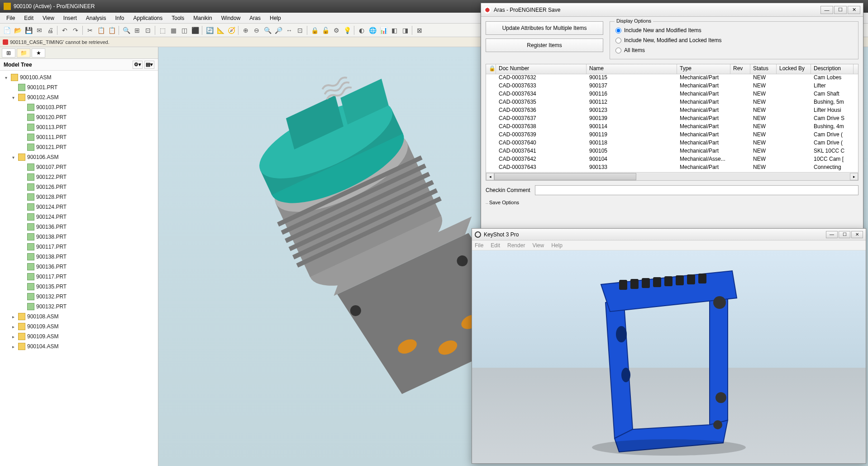 The image size is (868, 466). What do you see at coordinates (112, 30) in the screenshot?
I see `toolbar-icon-11: 📋` at bounding box center [112, 30].